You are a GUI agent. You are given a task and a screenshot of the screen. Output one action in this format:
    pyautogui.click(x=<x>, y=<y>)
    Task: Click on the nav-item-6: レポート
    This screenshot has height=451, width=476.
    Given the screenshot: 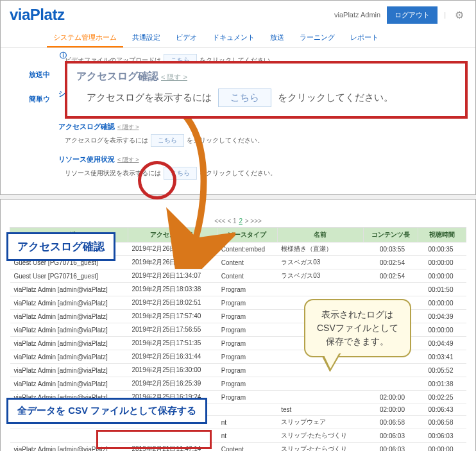 What is the action you would take?
    pyautogui.click(x=364, y=38)
    